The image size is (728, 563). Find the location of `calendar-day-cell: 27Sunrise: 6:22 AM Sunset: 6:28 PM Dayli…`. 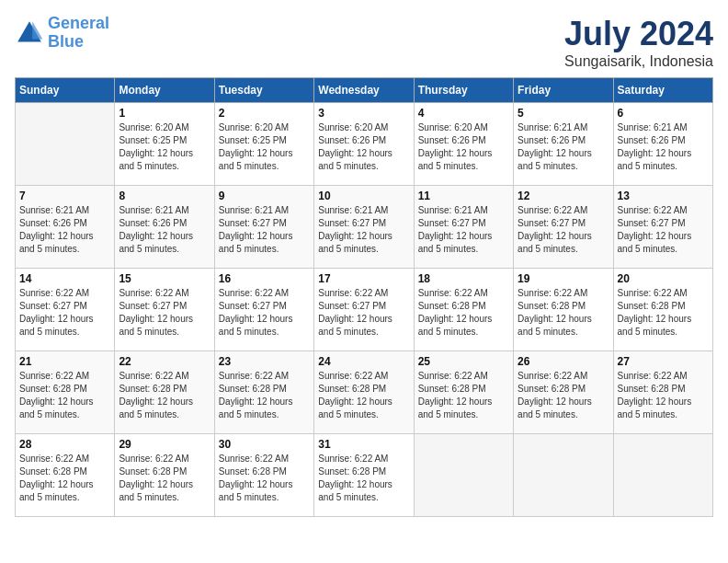

calendar-day-cell: 27Sunrise: 6:22 AM Sunset: 6:28 PM Dayli… is located at coordinates (663, 393).